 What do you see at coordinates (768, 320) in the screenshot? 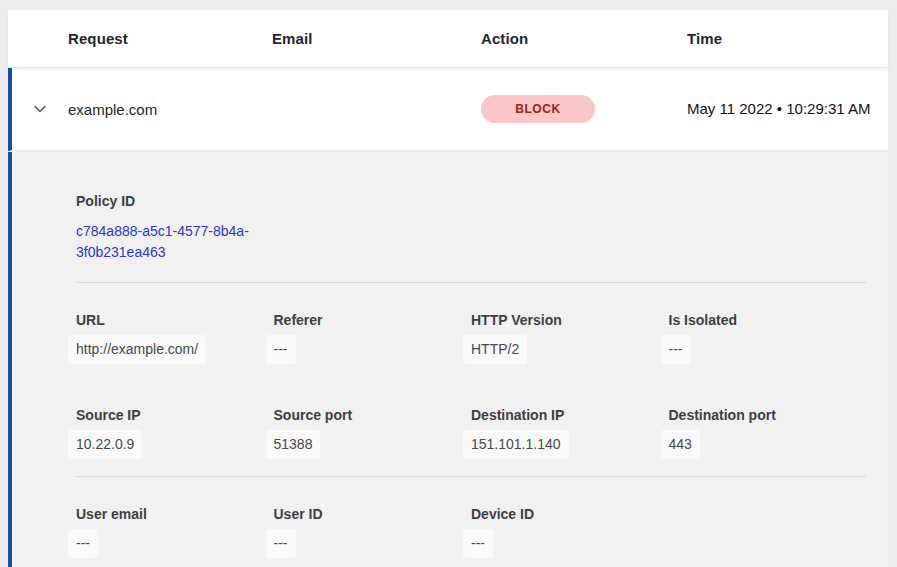
I see `field-label: Is Isolated` at bounding box center [768, 320].